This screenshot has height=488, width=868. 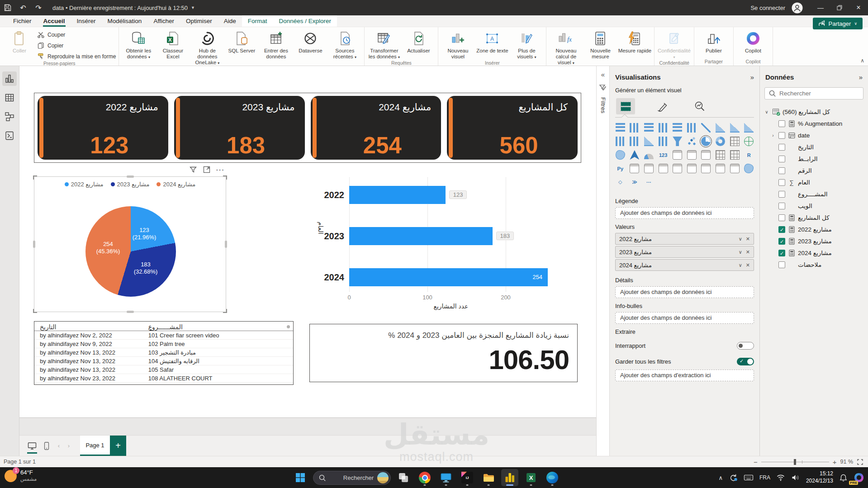 I want to click on clustered-column-chart-icon, so click(x=663, y=128).